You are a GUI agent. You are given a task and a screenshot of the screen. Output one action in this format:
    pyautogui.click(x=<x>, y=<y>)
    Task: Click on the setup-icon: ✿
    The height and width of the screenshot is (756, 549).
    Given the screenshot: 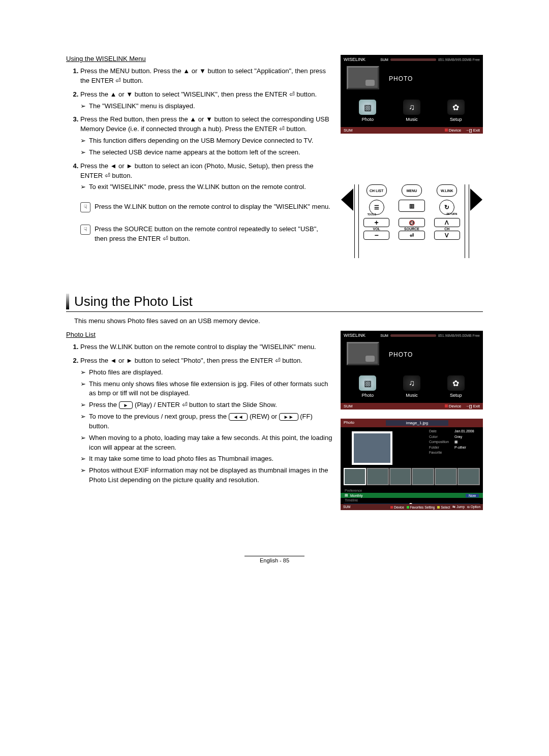 What is the action you would take?
    pyautogui.click(x=456, y=107)
    